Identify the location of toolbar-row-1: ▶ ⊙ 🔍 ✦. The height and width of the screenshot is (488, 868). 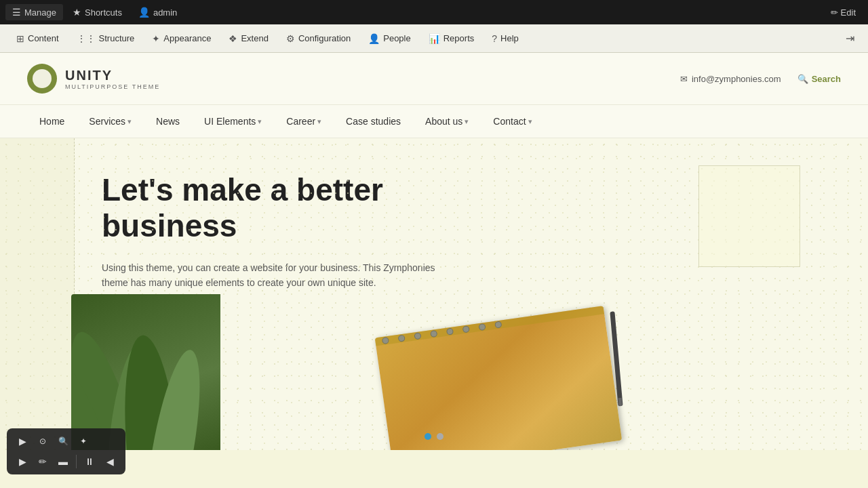
(66, 441).